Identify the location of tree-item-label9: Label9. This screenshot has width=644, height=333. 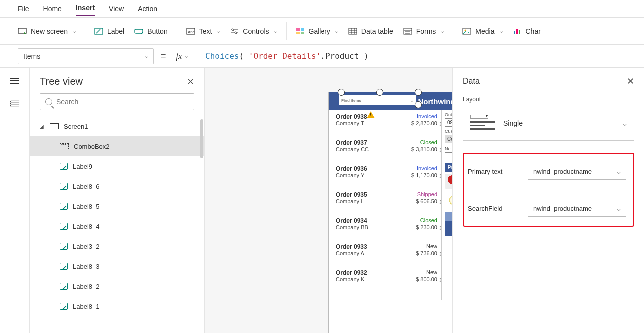
(117, 166).